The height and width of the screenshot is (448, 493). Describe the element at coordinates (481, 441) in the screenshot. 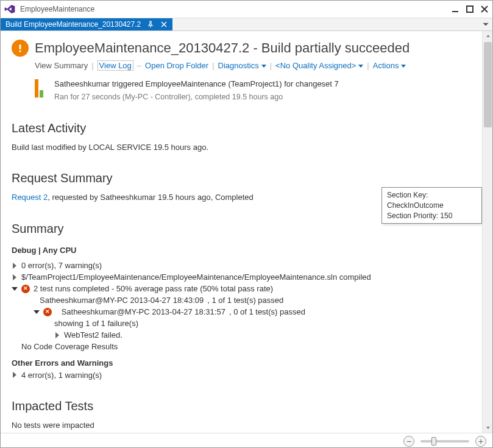

I see `zoom-in-button: +` at that location.